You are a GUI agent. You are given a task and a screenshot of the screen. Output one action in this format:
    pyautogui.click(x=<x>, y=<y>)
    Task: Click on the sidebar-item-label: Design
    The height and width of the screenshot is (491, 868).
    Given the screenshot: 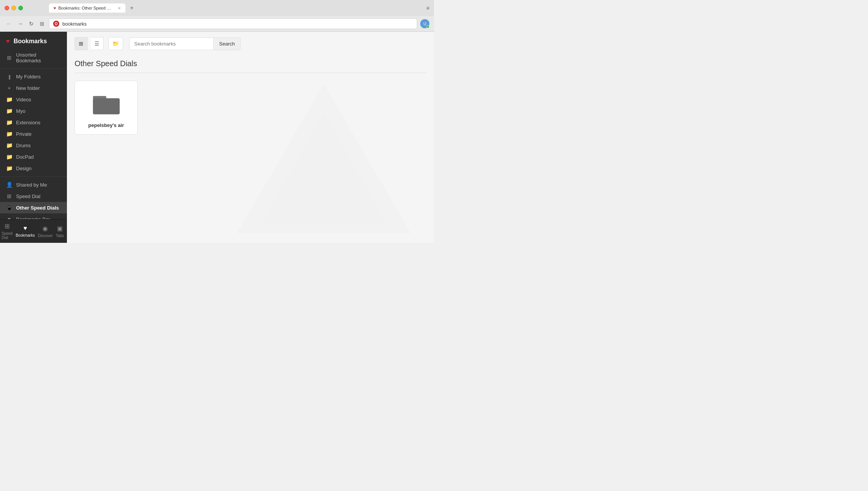 What is the action you would take?
    pyautogui.click(x=24, y=168)
    